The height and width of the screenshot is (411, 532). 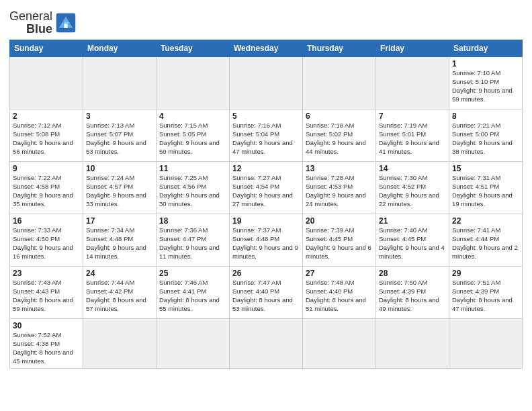 I want to click on day-number: 20, so click(x=339, y=221).